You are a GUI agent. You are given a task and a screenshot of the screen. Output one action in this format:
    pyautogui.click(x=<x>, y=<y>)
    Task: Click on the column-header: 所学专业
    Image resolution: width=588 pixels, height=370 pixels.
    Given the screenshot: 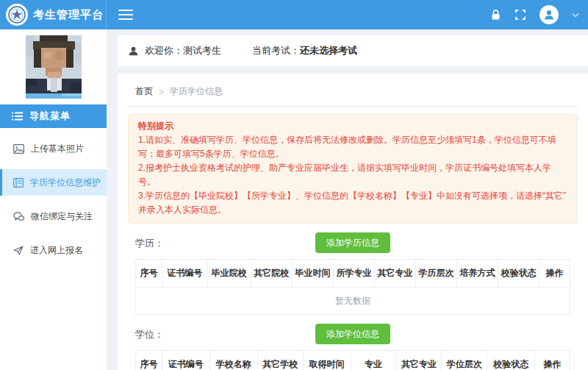 What is the action you would take?
    pyautogui.click(x=354, y=274)
    